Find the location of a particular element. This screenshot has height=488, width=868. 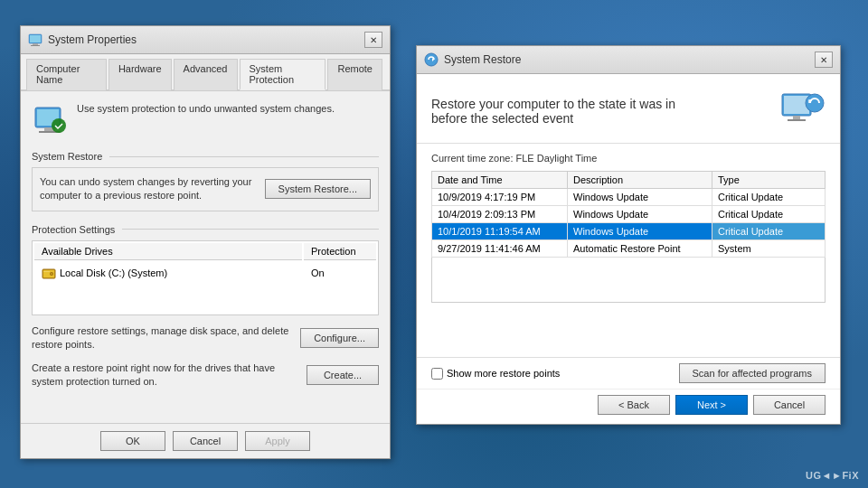

system-restore-description: You can undo system changes by reverting… is located at coordinates (148, 190).